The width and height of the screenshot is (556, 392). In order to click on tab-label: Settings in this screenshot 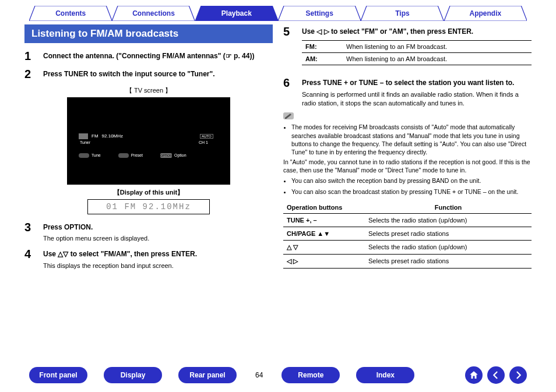, I will do `click(319, 13)`.